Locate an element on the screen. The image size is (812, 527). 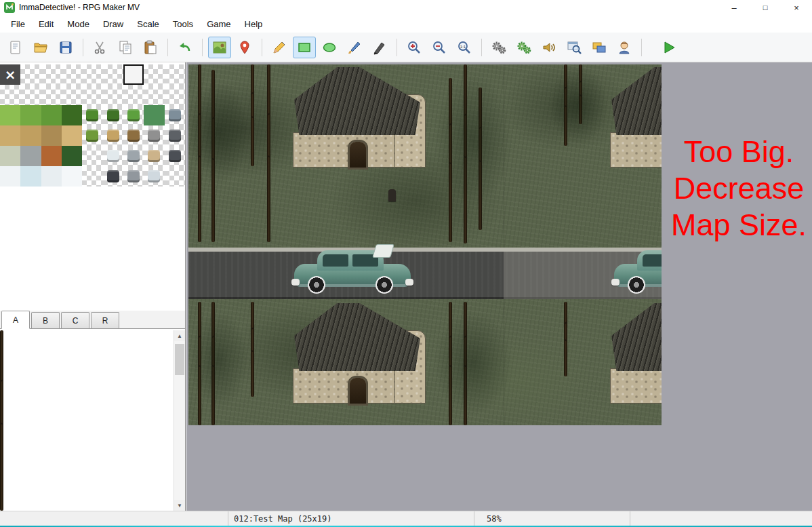
resource-manager-button is located at coordinates (599, 47).